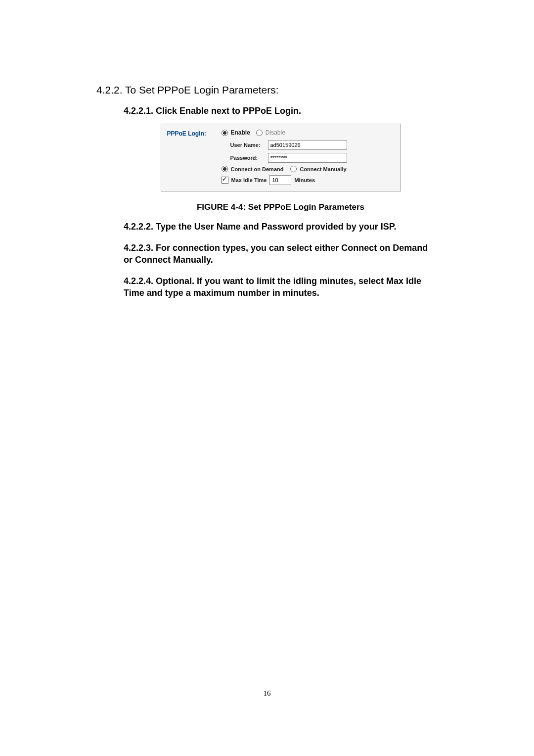 The width and height of the screenshot is (534, 756). I want to click on user-name-input, so click(308, 145).